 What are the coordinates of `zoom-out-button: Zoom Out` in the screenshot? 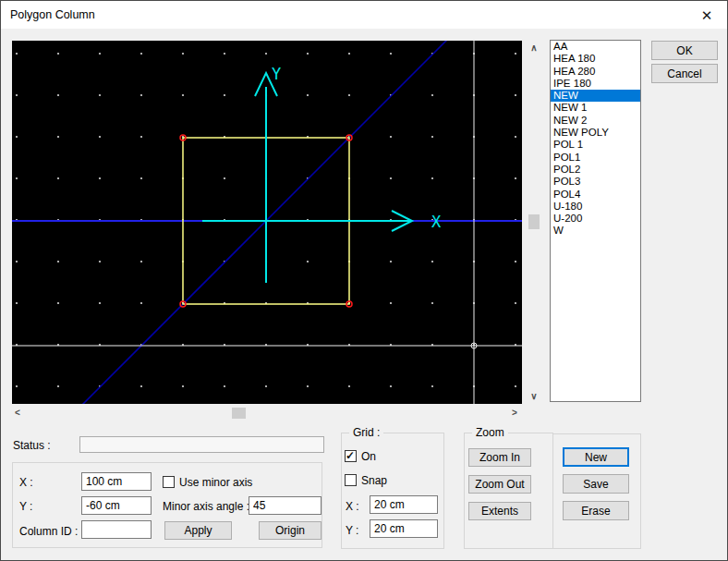 It's located at (500, 484).